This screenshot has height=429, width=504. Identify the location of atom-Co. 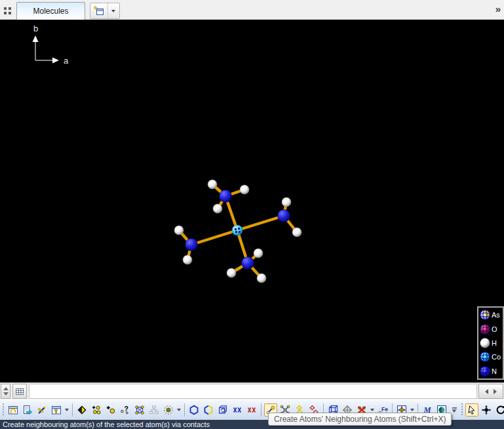
(237, 230).